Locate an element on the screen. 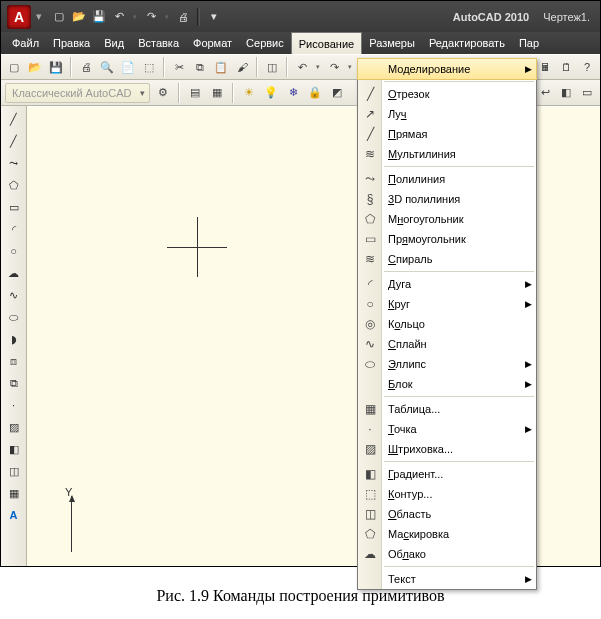  menu-item-: ◧Градиент... is located at coordinates (447, 474).